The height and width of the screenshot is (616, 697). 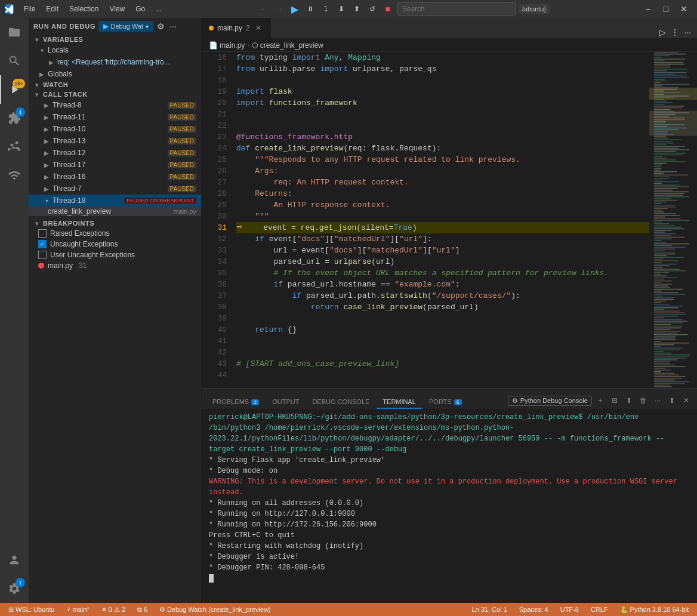 I want to click on call-stack-thread: ▶Thread-12PAUSED, so click(x=115, y=153).